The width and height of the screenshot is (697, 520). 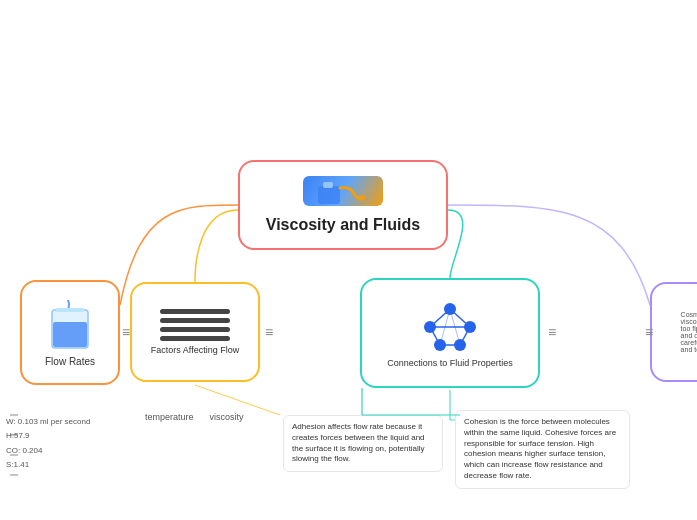 I want to click on flow-s: S:1.41, so click(x=48, y=465).